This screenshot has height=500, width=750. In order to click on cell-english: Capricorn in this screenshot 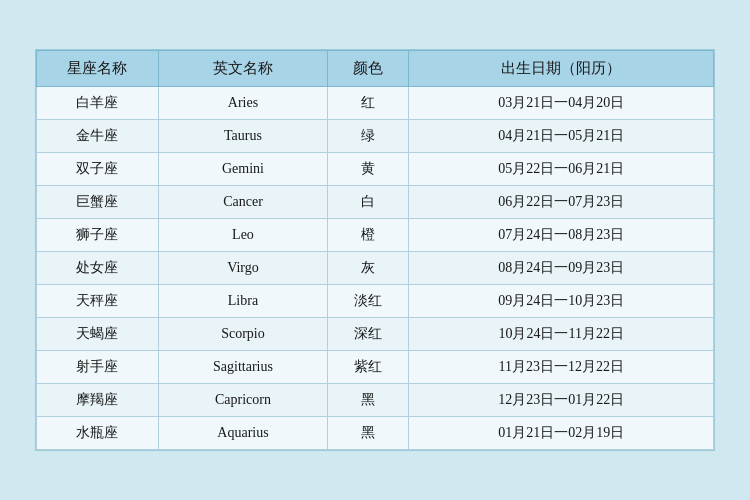, I will do `click(242, 400)`.